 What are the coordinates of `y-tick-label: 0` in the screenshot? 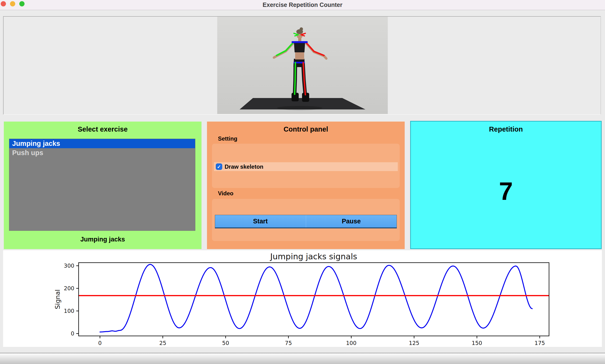 It's located at (73, 334).